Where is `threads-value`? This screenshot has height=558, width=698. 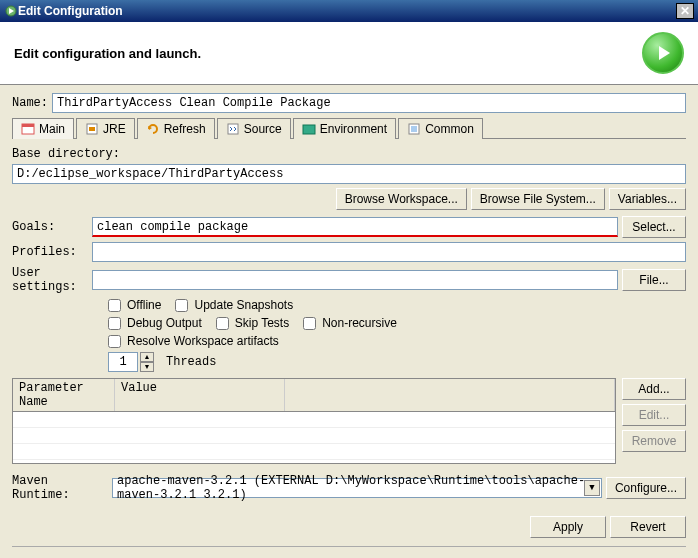
threads-value is located at coordinates (123, 362).